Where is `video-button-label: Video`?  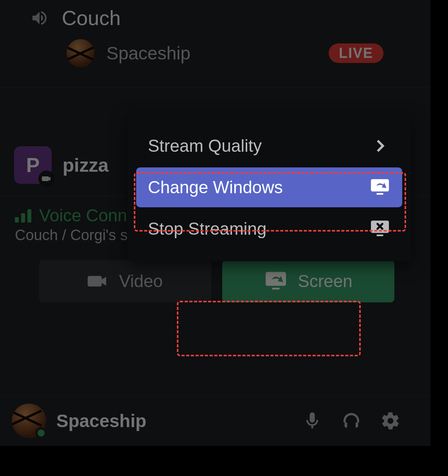
video-button-label: Video is located at coordinates (141, 281).